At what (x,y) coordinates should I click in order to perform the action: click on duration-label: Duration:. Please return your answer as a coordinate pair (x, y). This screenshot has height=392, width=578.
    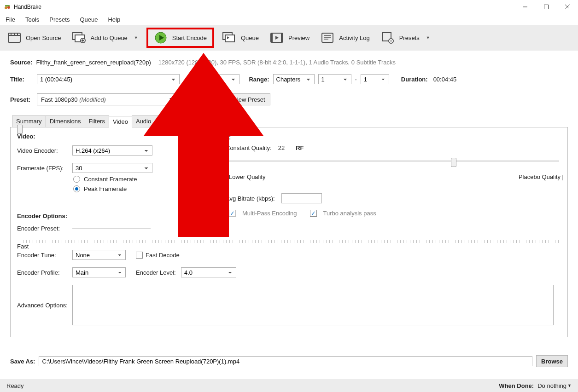
    Looking at the image, I should click on (415, 79).